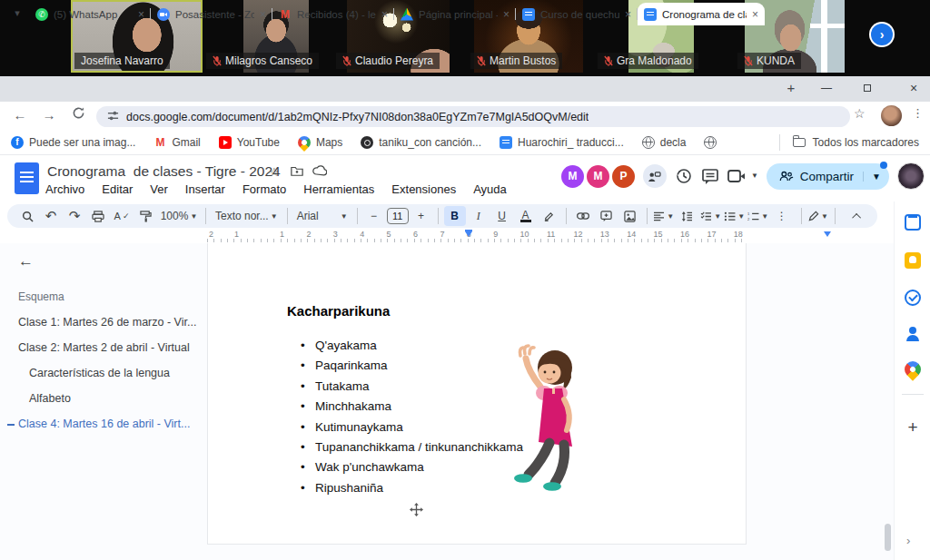 The width and height of the screenshot is (930, 560). Describe the element at coordinates (849, 142) in the screenshot. I see `all-bookmarks-button: Todos los marcadores` at that location.